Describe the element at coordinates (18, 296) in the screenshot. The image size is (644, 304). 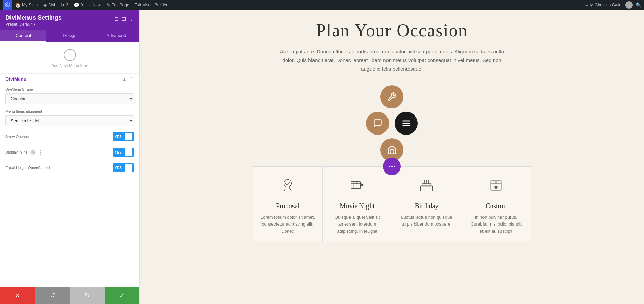
I see `cancel-button: ✕` at that location.